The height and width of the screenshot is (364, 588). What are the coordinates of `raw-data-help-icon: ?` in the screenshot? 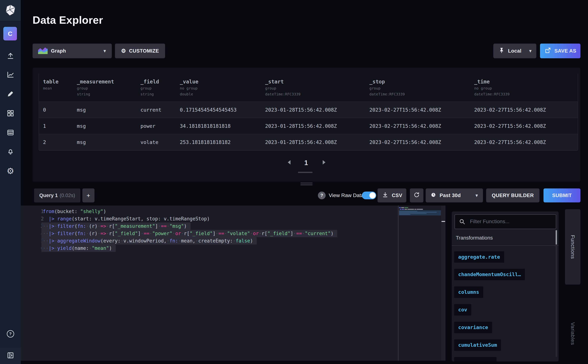 It's located at (322, 195).